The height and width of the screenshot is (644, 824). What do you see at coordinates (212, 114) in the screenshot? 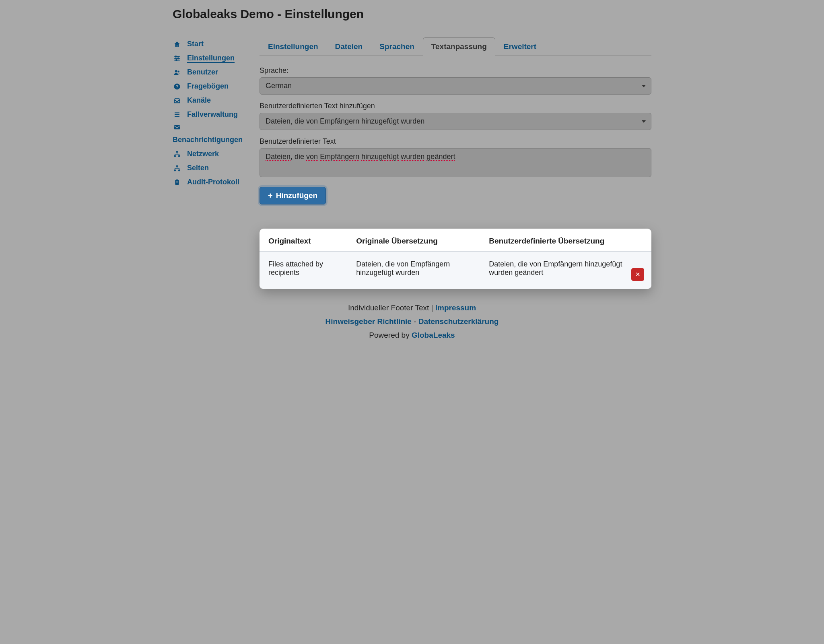
I see `sidebar-item-label: Fallverwaltung` at bounding box center [212, 114].